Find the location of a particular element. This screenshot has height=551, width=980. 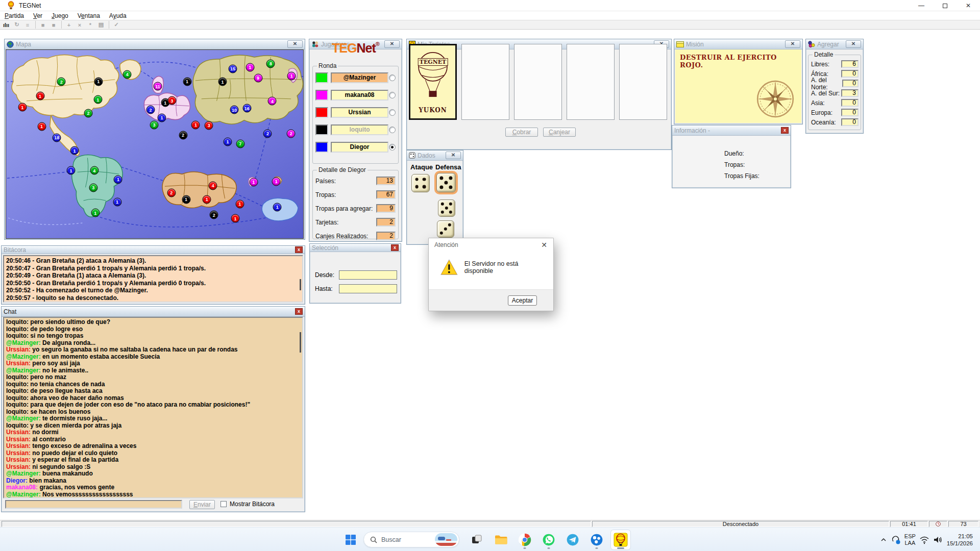

close-button: ✕ is located at coordinates (968, 6).